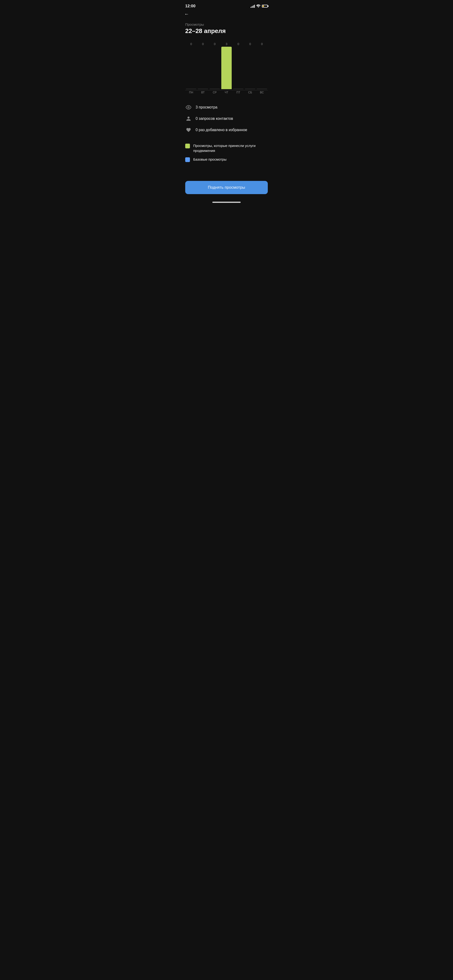 This screenshot has width=453, height=980. I want to click on wifi-icon, so click(258, 6).